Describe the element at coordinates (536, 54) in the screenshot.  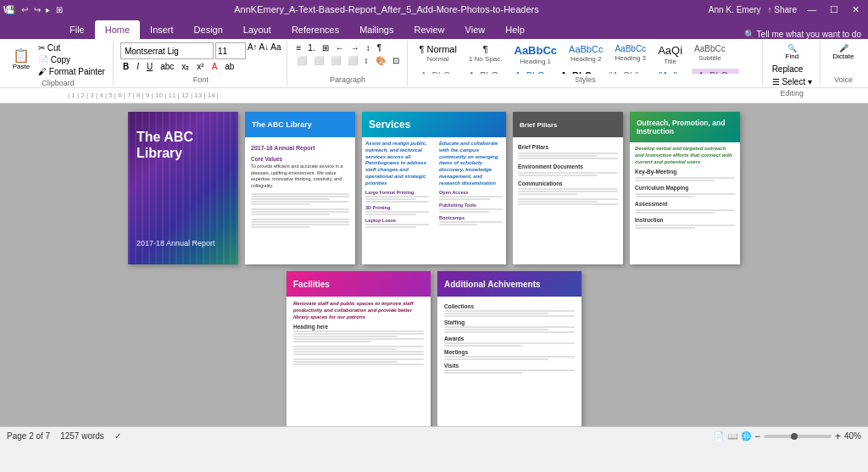
I see `style-heading1: AaBbCcHeading 1` at that location.